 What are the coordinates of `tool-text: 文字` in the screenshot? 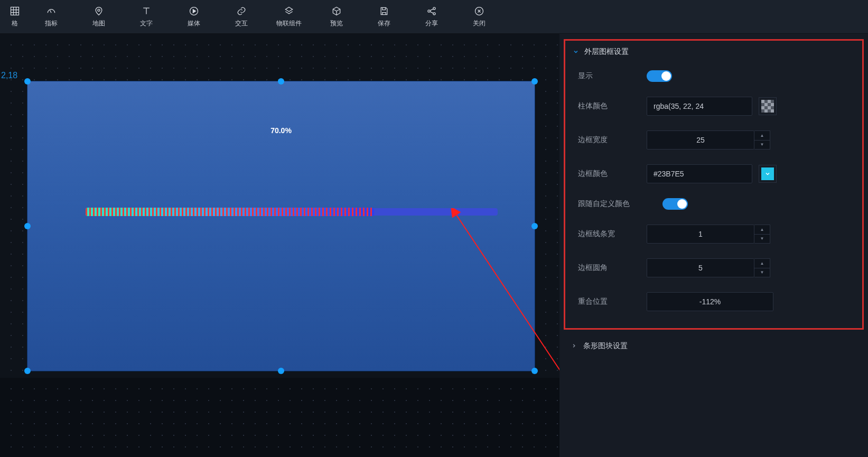 It's located at (146, 17).